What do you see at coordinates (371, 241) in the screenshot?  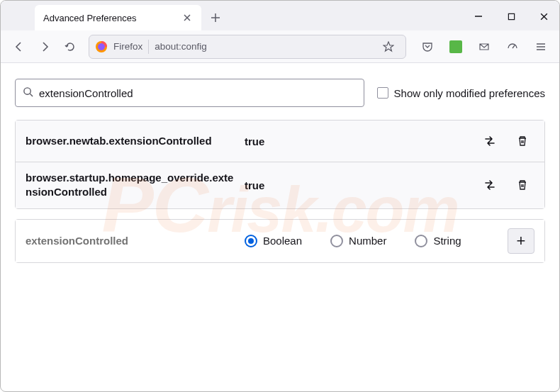 I see `type-radio-group: Boolean Number String` at bounding box center [371, 241].